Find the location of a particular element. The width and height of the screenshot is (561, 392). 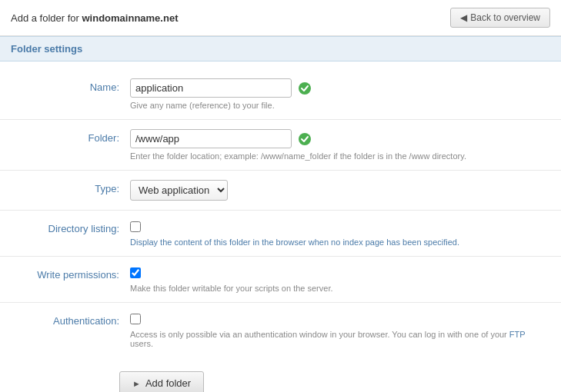

dir-listing-hint: Display the content of this folder in th… is located at coordinates (340, 242).